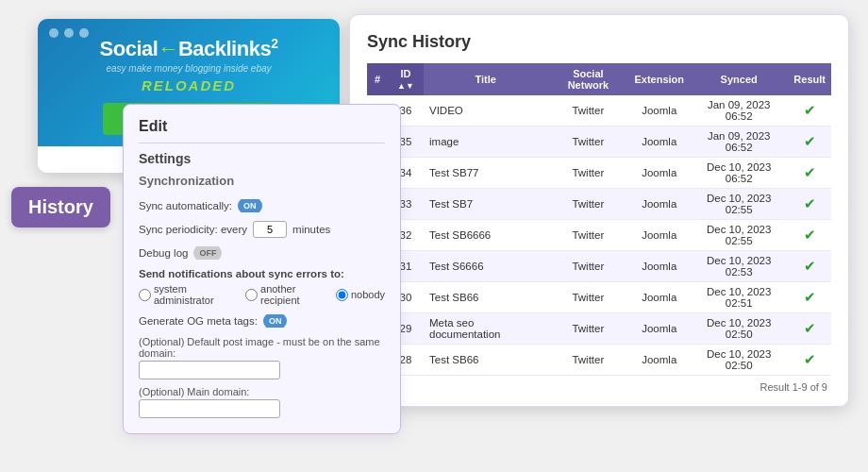  I want to click on debug-toggle: OFF, so click(208, 253).